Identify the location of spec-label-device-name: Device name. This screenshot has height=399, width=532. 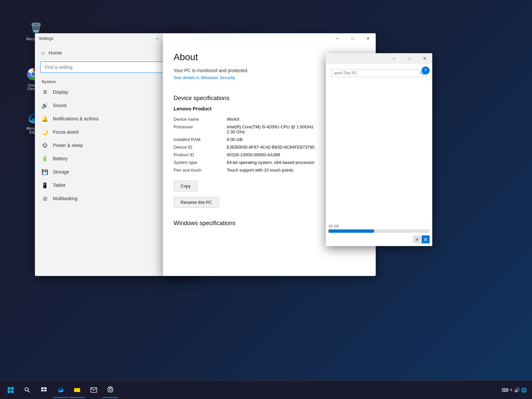
(200, 119).